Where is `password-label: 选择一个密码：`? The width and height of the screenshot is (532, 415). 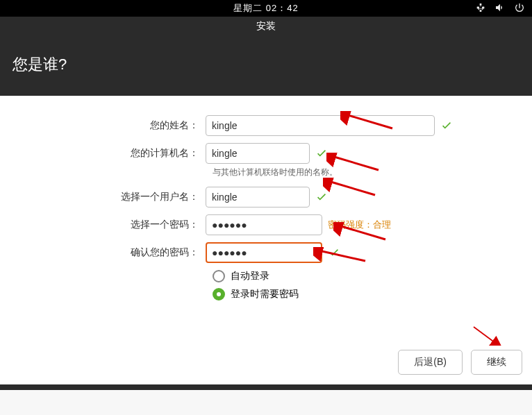 password-label: 选择一个密码： is located at coordinates (108, 225).